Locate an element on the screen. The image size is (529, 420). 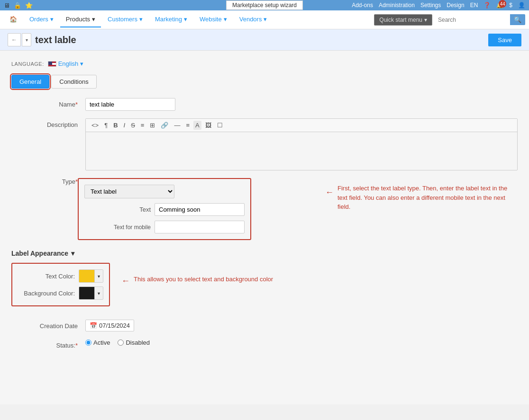
wizard-label: Marketplace setup wizard is located at coordinates (264, 5).